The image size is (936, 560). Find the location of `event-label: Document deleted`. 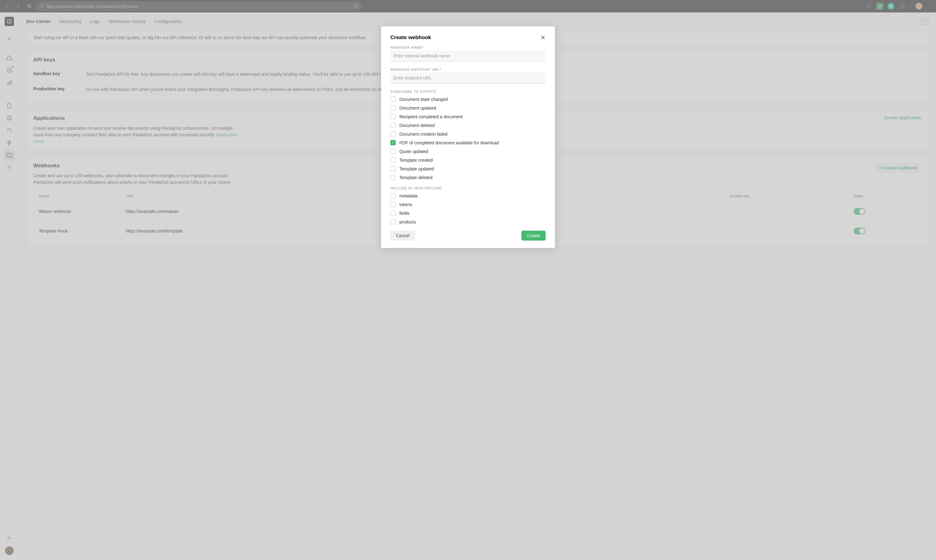

event-label: Document deleted is located at coordinates (417, 125).